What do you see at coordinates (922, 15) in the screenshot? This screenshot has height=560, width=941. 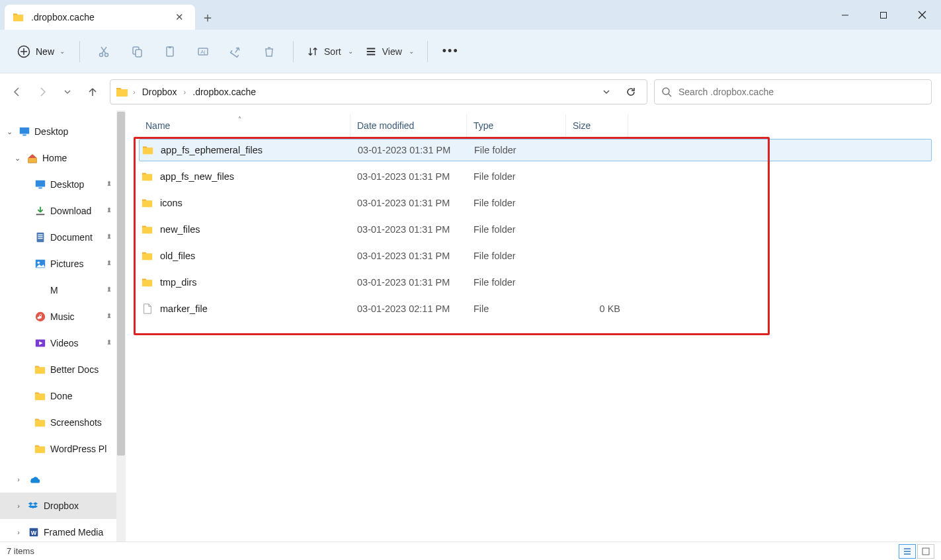 I see `close-window-button` at bounding box center [922, 15].